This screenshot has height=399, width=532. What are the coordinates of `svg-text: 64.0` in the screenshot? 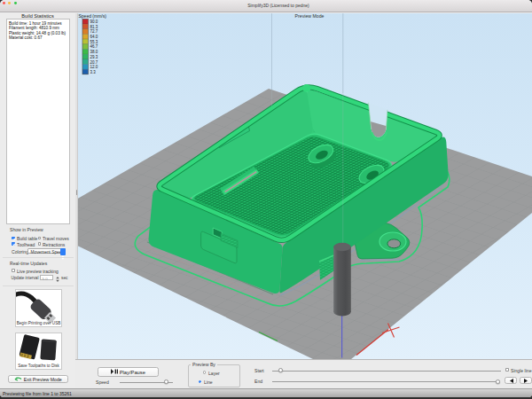 It's located at (94, 37).